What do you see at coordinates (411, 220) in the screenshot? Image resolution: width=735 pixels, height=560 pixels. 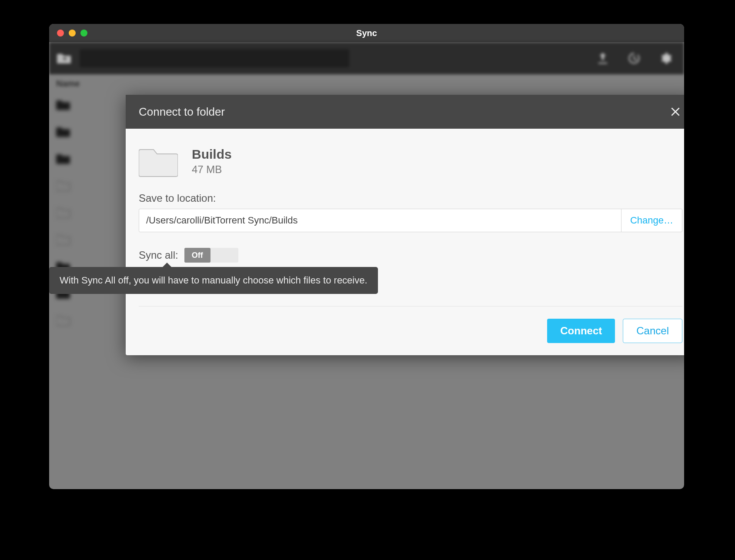 I see `location-row: Change…` at bounding box center [411, 220].